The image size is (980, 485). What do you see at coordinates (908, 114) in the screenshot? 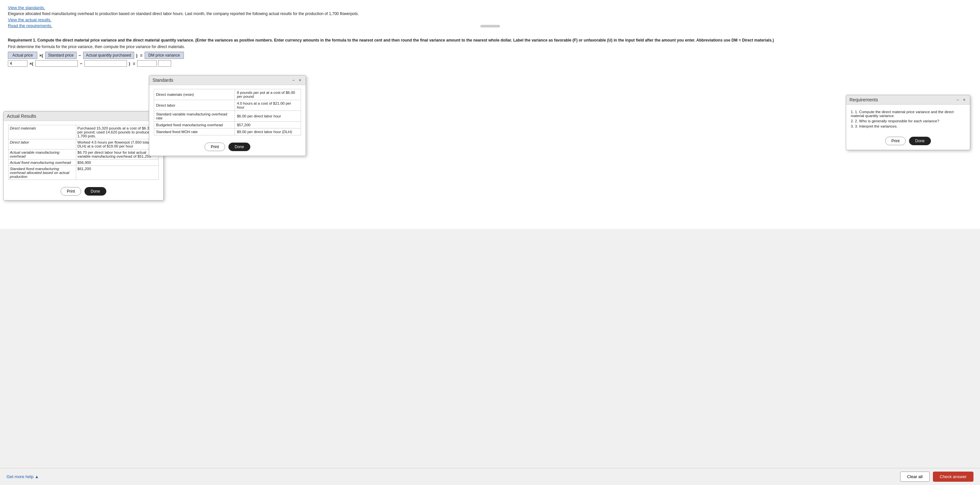
I see `requirement-item: 1. Compute the direct material price var…` at bounding box center [908, 114].